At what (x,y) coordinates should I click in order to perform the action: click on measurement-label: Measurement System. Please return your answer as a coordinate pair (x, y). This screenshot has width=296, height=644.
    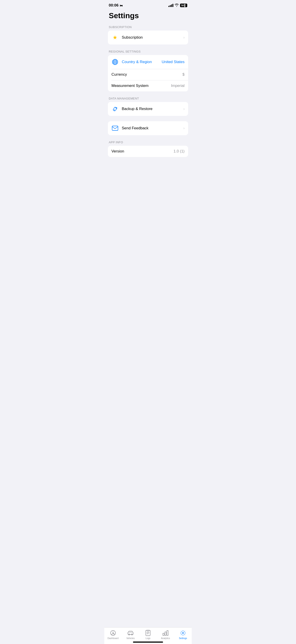
    Looking at the image, I should click on (130, 86).